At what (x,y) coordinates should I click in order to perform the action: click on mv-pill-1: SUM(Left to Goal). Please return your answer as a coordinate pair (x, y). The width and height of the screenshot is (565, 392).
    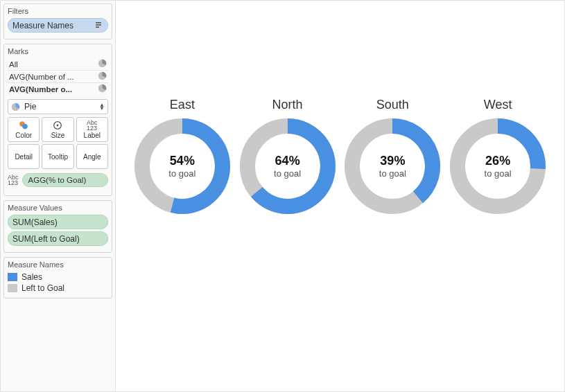
    Looking at the image, I should click on (58, 238).